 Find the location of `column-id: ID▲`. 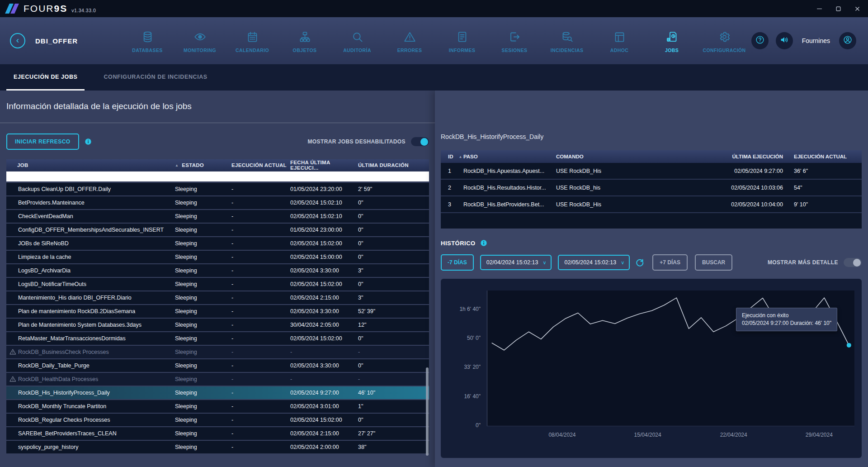

column-id: ID▲ is located at coordinates (452, 157).